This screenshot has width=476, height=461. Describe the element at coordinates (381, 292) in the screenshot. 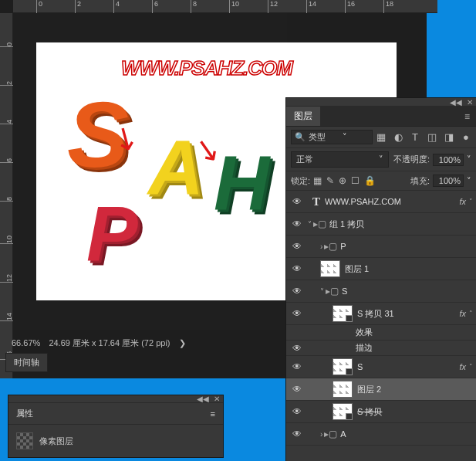

I see `layer-row: 👁˅▸▢S` at that location.